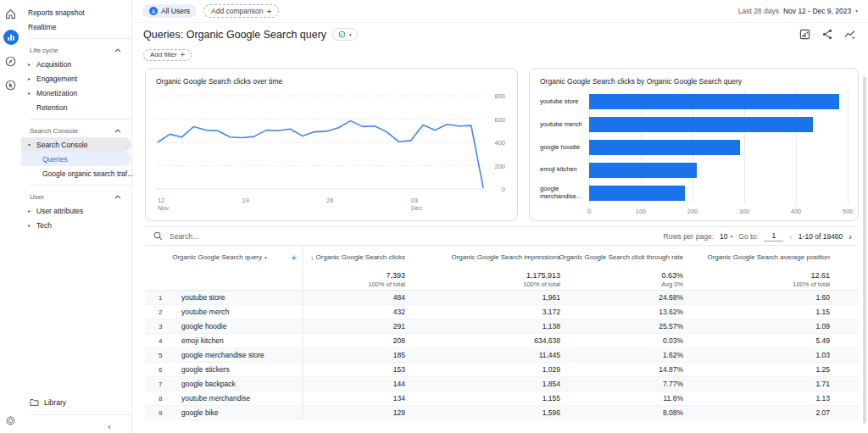 This screenshot has height=433, width=868. I want to click on x-axis-tick: 100, so click(641, 212).